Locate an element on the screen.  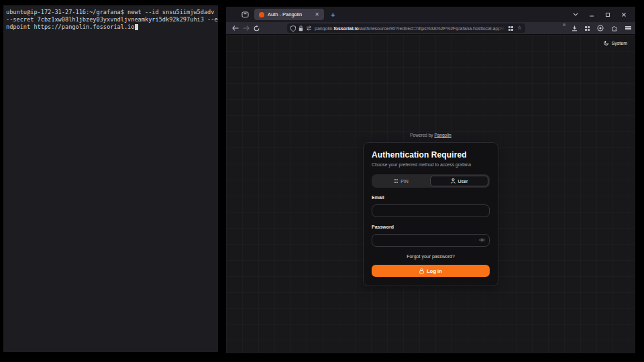
pangolin-link: Pangolin is located at coordinates (443, 135).